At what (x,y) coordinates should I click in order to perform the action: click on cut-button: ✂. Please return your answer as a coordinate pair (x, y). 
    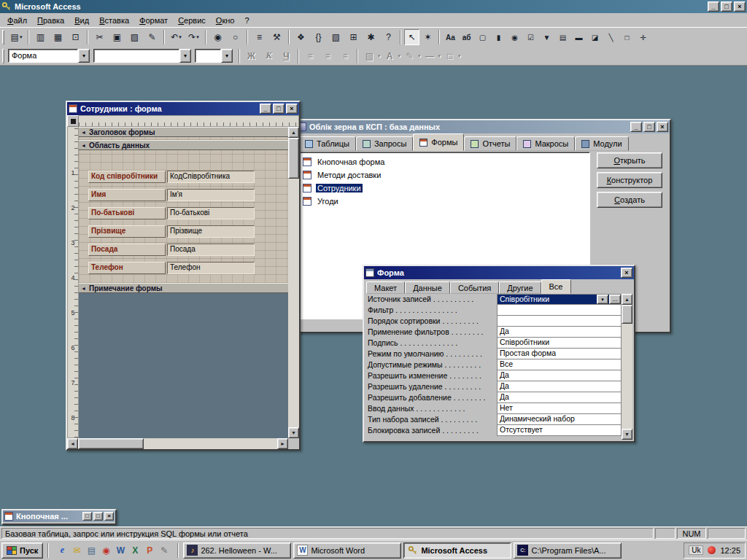
    Looking at the image, I should click on (99, 37).